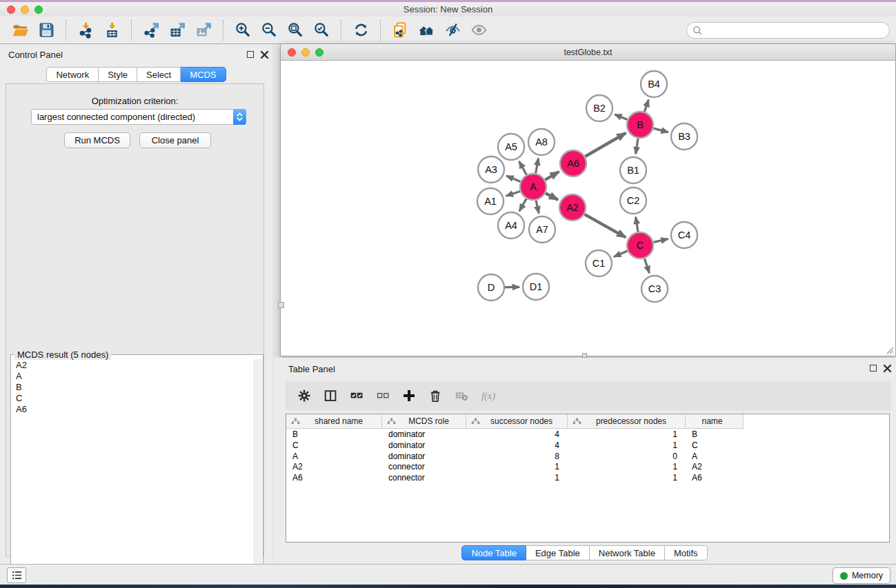  What do you see at coordinates (243, 30) in the screenshot?
I see `zoom-in-icon` at bounding box center [243, 30].